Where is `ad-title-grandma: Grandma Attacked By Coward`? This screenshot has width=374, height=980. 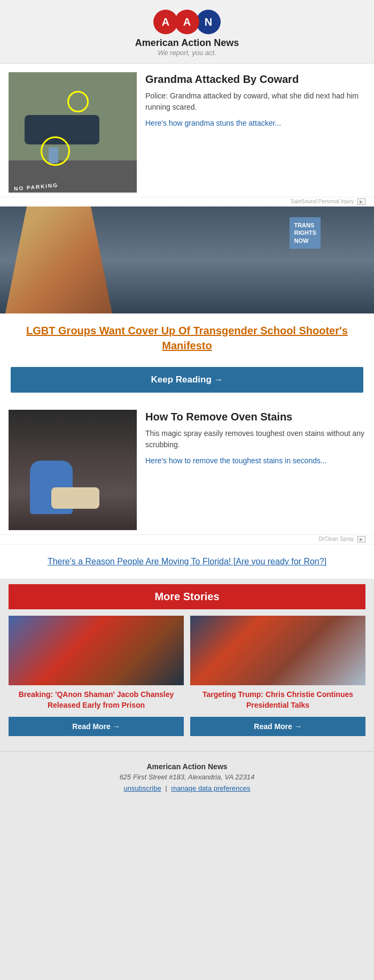
ad-title-grandma: Grandma Attacked By Coward is located at coordinates (255, 79).